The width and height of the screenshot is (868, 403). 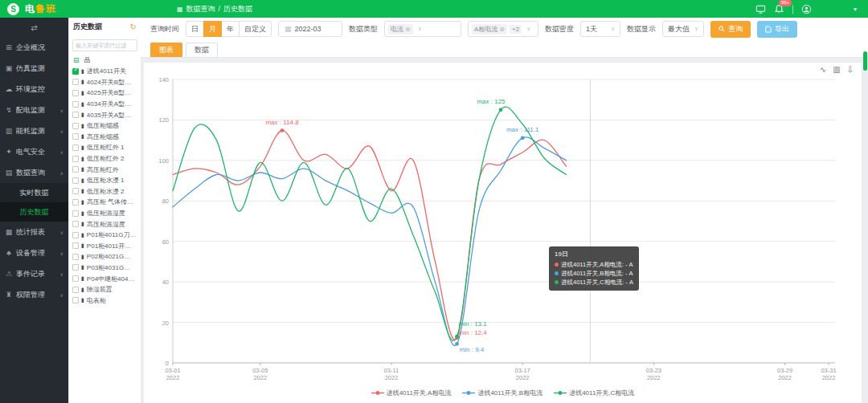 I want to click on tree-item: ▮4024开关B型厂房1-..., so click(x=104, y=83).